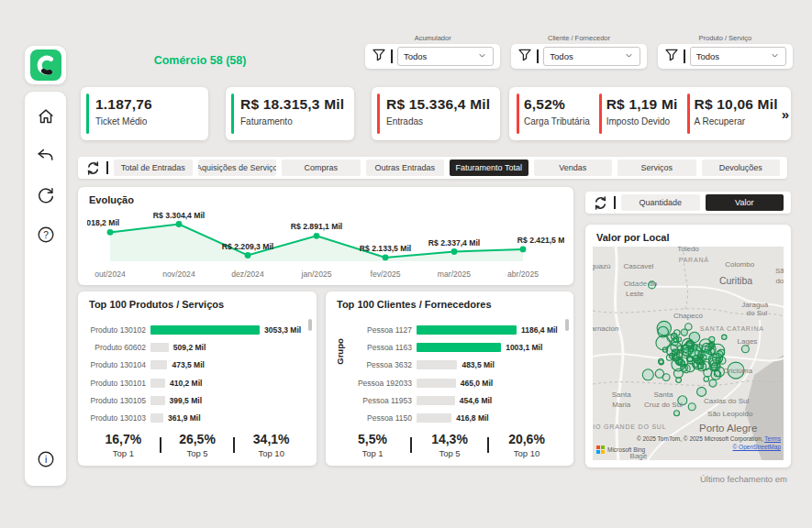 This screenshot has height=528, width=812. Describe the element at coordinates (46, 116) in the screenshot. I see `home-icon` at that location.